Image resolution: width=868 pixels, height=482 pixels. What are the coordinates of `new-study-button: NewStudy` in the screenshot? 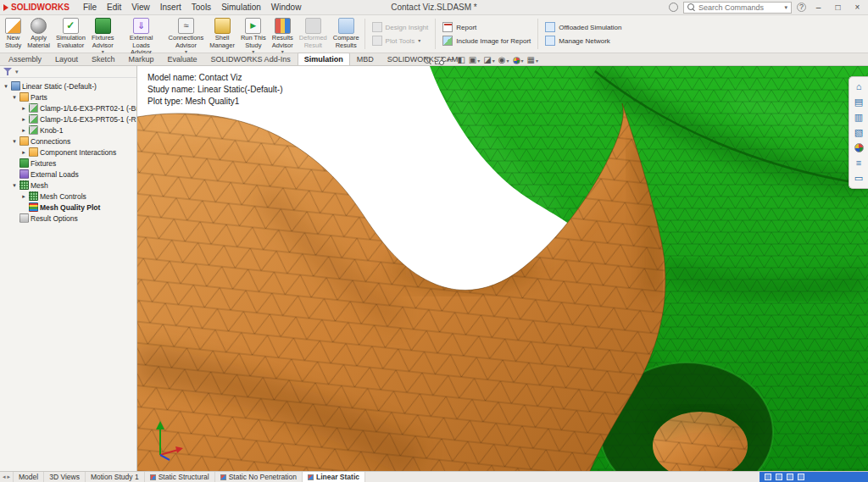 It's located at (14, 34).